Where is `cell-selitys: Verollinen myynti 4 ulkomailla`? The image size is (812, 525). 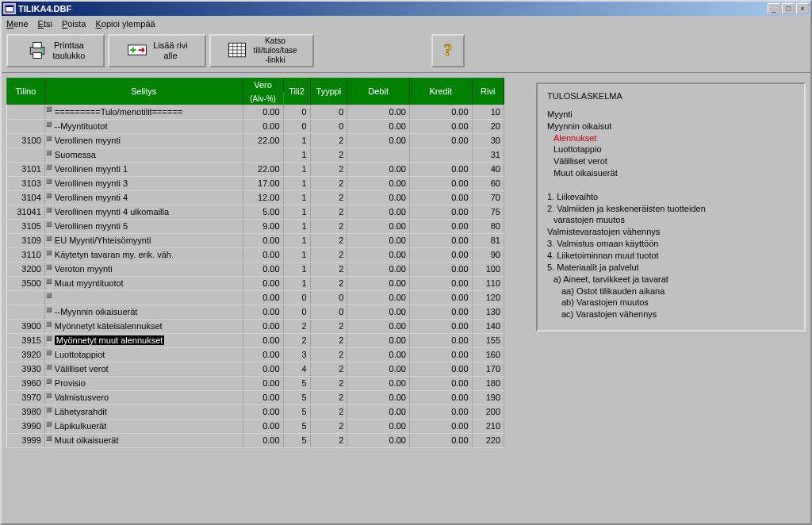
cell-selitys: Verollinen myynti 4 ulkomailla is located at coordinates (144, 212).